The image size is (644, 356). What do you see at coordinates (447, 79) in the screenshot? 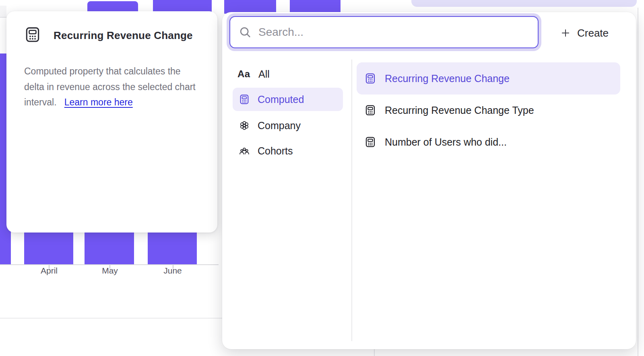
I see `result-label: Recurring Revenue Change` at bounding box center [447, 79].